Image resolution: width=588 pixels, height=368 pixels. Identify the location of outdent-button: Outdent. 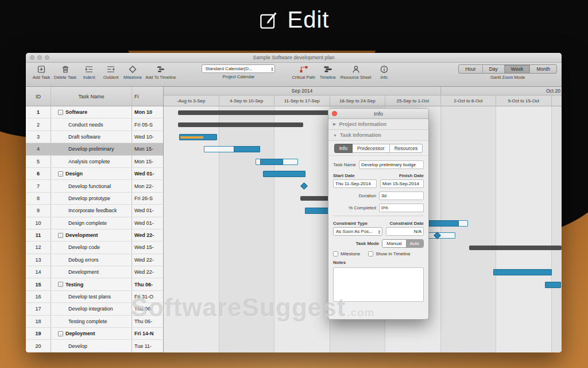
(111, 72).